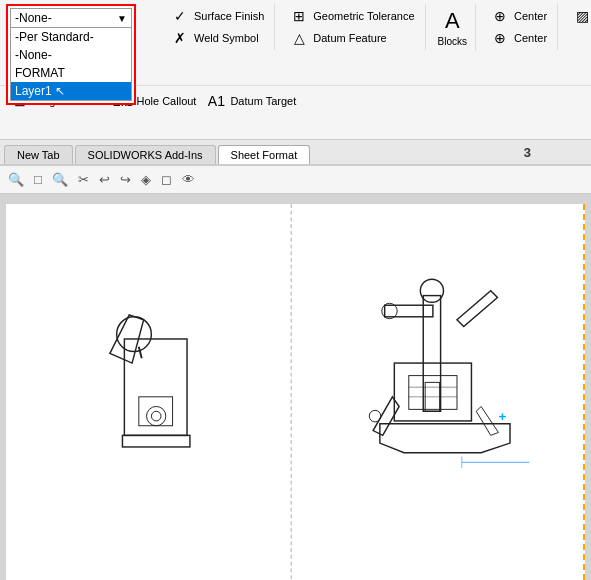 The height and width of the screenshot is (580, 591). Describe the element at coordinates (352, 27) in the screenshot. I see `annotation-group-2: ⊞ Geometric Tolerance △ Datum Feature` at that location.